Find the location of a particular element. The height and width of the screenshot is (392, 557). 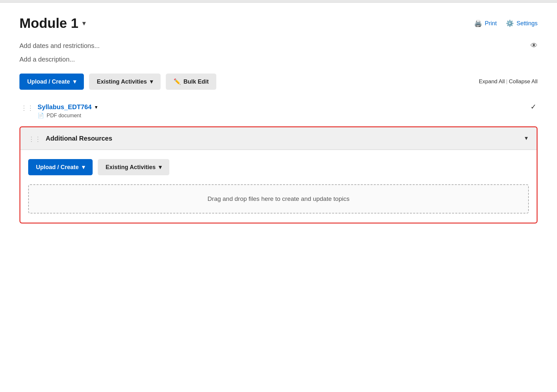

header-actions: 🖨️ Print ⚙️ Settings is located at coordinates (506, 23).